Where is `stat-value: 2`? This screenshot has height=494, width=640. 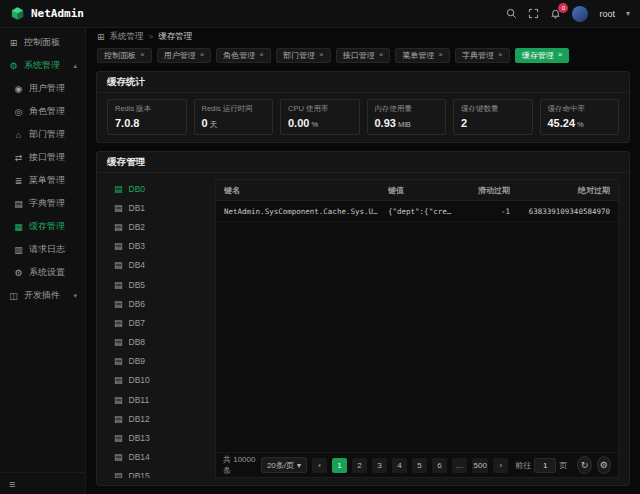 stat-value: 2 is located at coordinates (464, 123).